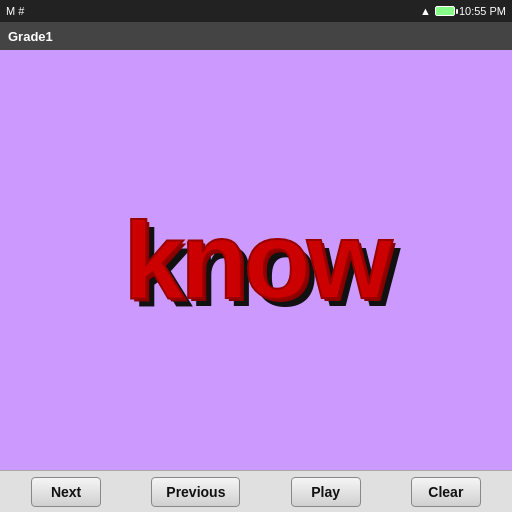 The height and width of the screenshot is (512, 512). Describe the element at coordinates (326, 492) in the screenshot. I see `play-button: Play` at that location.